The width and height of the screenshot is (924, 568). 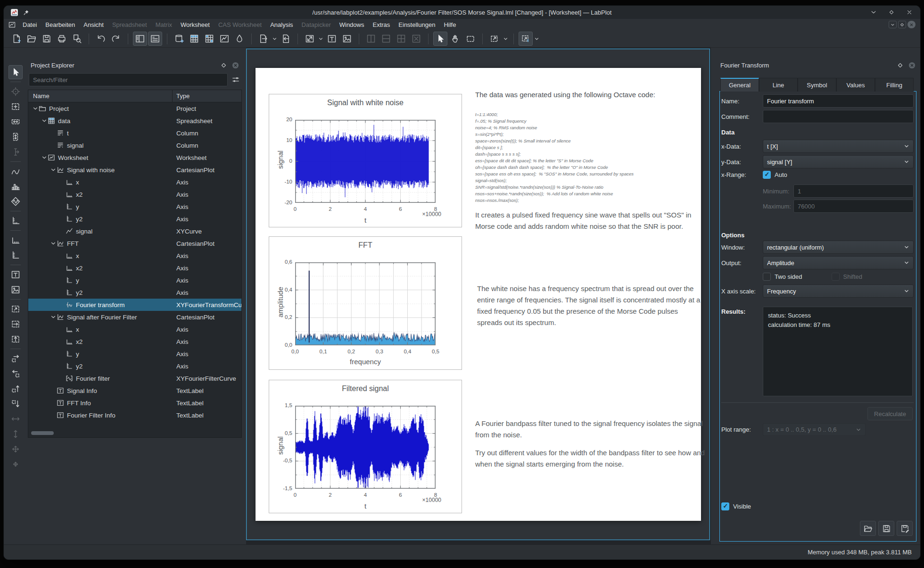 I want to click on tree-row-fourier-filter-info: Fourier Filter InfoTextLabel, so click(x=135, y=415).